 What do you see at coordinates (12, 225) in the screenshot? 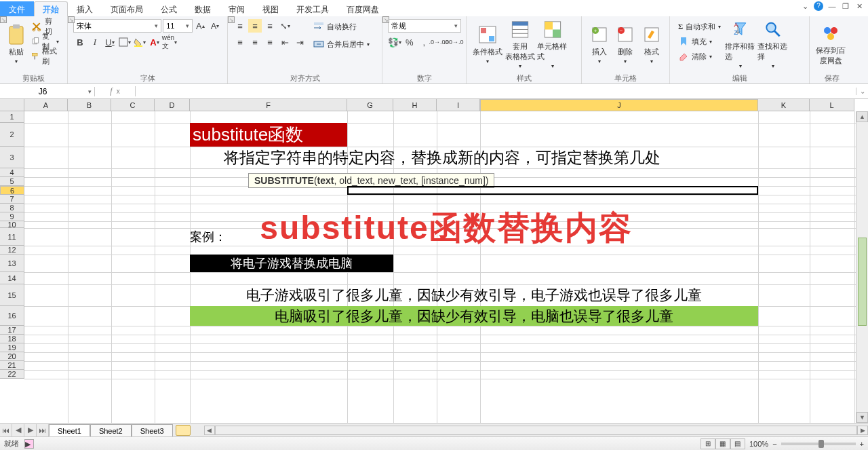
I see `row-head-10: 10` at bounding box center [12, 225].